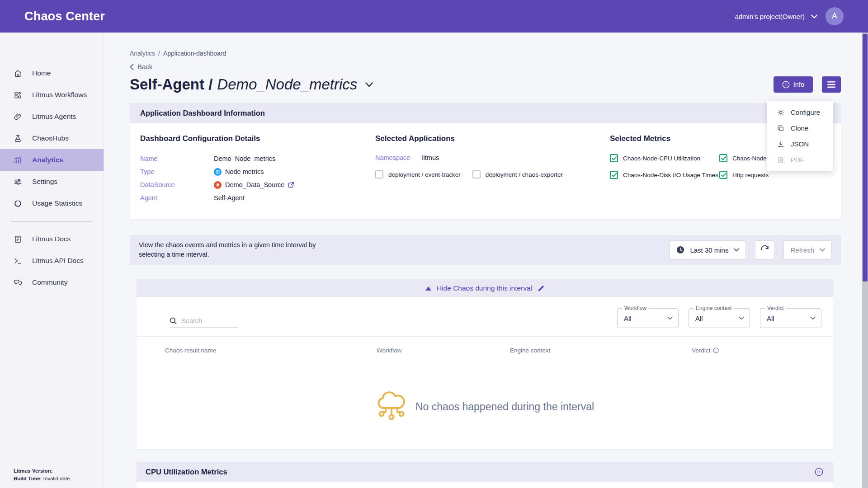 Image resolution: width=868 pixels, height=488 pixels. Describe the element at coordinates (52, 260) in the screenshot. I see `sidebar: Home Litmus Workflows Litmus Agents Chao…` at that location.